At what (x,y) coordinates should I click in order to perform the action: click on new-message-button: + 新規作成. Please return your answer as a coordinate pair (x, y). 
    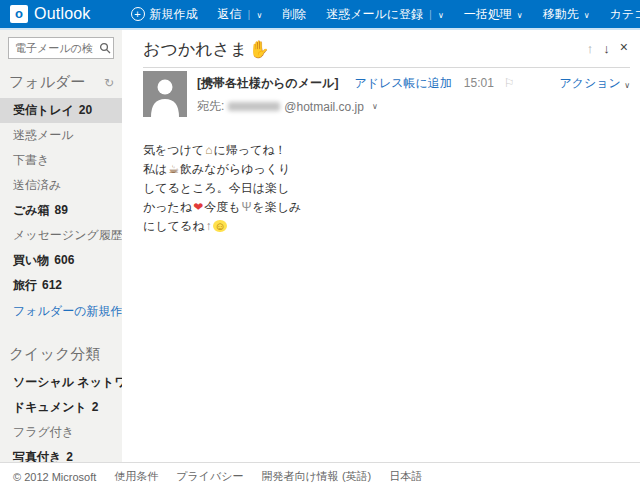
    Looking at the image, I should click on (164, 14).